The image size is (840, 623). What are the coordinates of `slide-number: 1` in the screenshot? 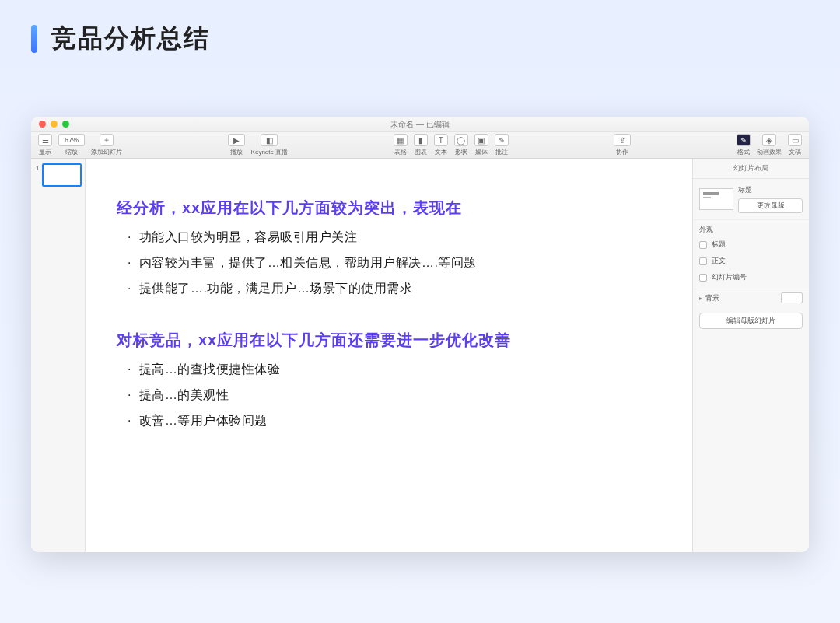 It's located at (37, 168).